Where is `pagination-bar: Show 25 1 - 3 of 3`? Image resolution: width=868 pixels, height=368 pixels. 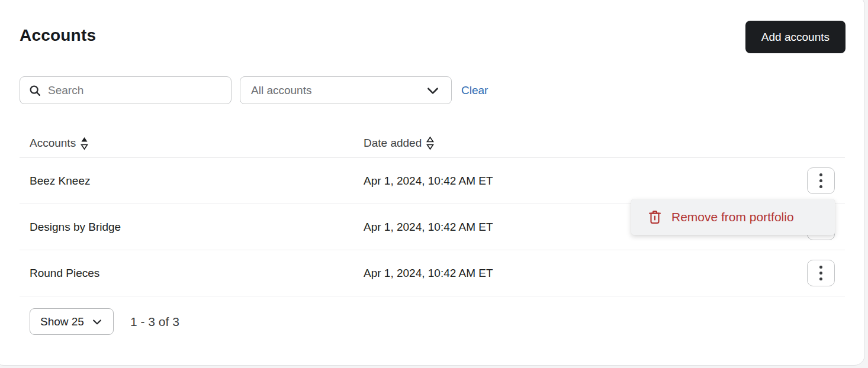
pagination-bar: Show 25 1 - 3 of 3 is located at coordinates (104, 322).